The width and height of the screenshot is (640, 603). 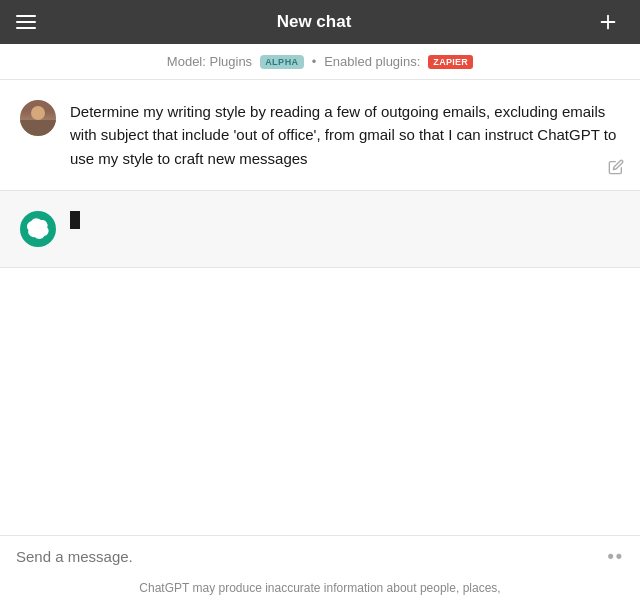 I want to click on input-section: •• ChatGPT may produce inaccurate inform…, so click(x=320, y=569).